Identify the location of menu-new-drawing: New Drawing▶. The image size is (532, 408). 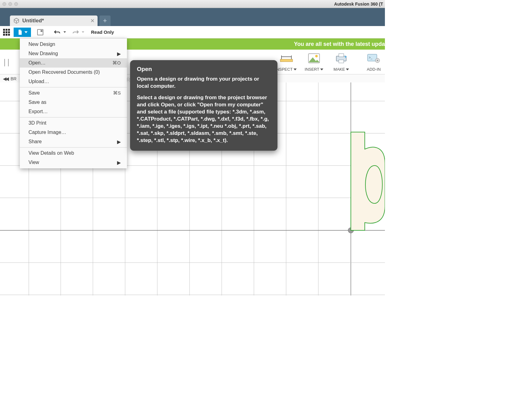
(73, 54).